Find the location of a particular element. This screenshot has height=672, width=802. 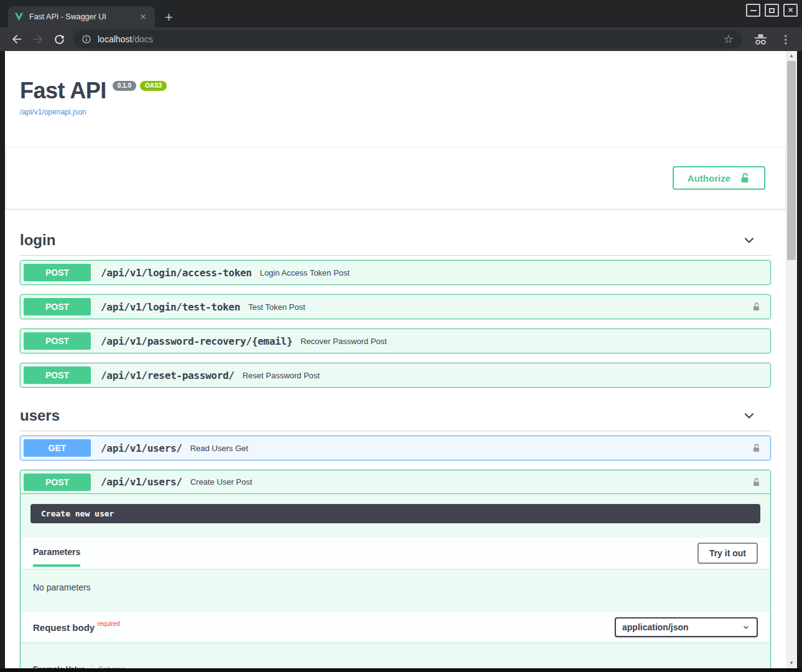

api-header: Fast API 0.1.0 OAS3 /api/v1/openapi.json is located at coordinates (396, 84).